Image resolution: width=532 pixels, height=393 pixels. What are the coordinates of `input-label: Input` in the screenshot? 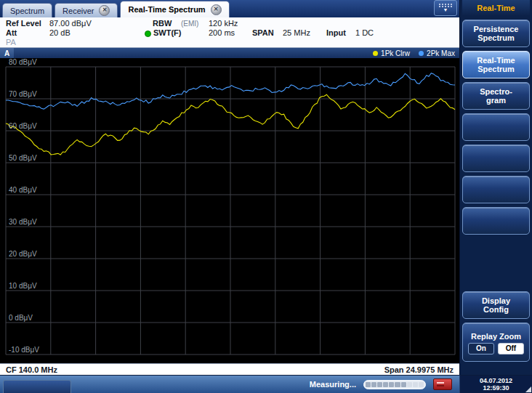 It's located at (336, 33).